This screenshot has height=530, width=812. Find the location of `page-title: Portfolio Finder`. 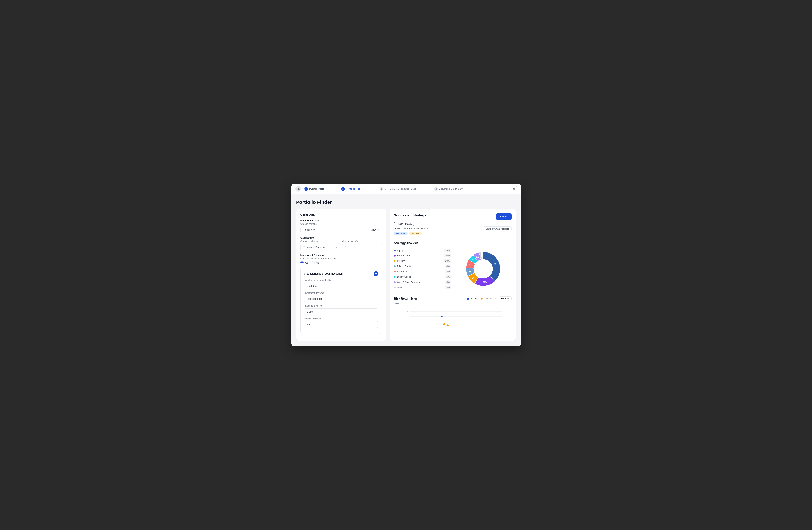

page-title: Portfolio Finder is located at coordinates (406, 202).